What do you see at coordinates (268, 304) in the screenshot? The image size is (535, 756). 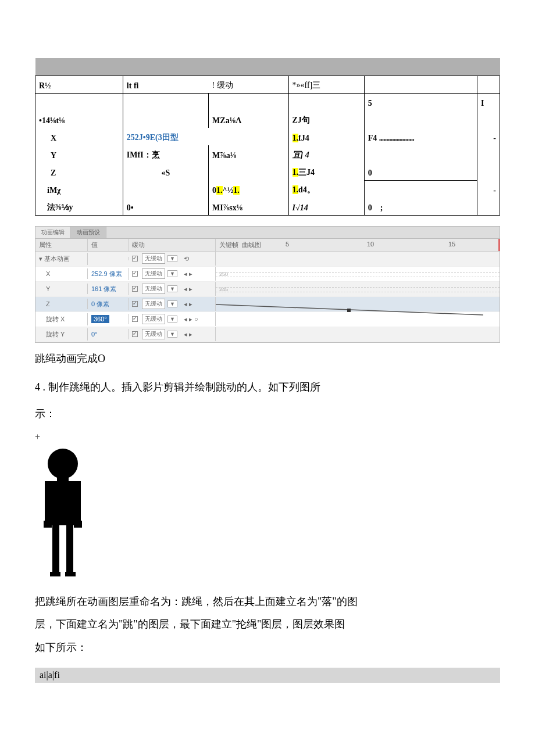 I see `anim-row-z: Z 0 像素 无缓动▼ ◂ ▸` at bounding box center [268, 304].